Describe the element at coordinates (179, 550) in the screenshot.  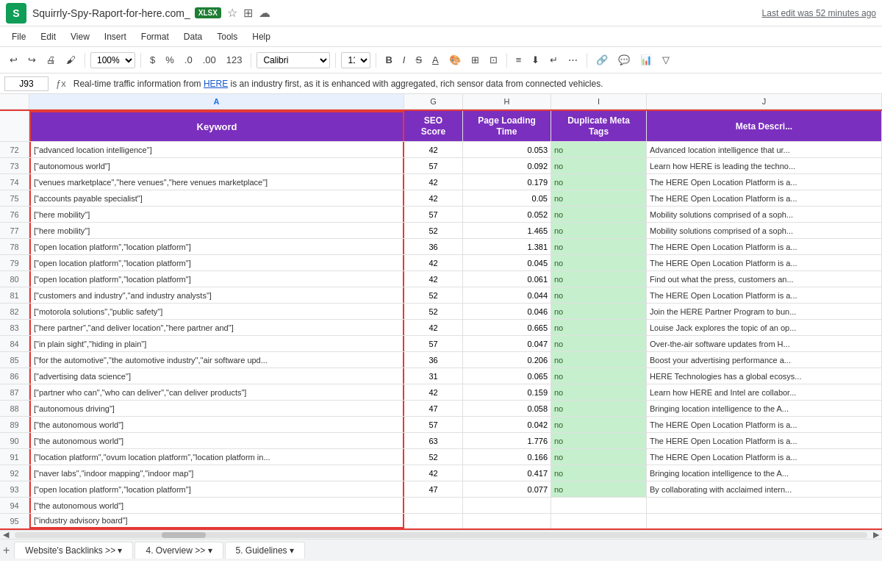
I see `tab-overview: 4. Overview >> ▾` at that location.